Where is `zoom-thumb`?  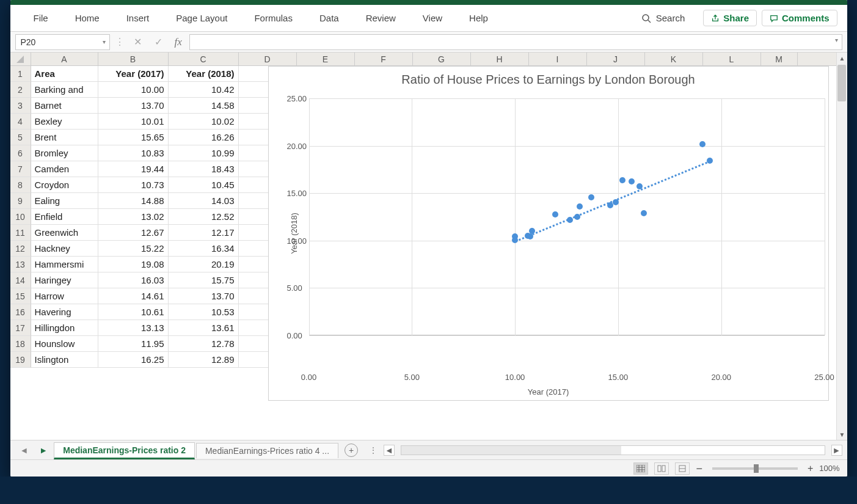 zoom-thumb is located at coordinates (756, 469).